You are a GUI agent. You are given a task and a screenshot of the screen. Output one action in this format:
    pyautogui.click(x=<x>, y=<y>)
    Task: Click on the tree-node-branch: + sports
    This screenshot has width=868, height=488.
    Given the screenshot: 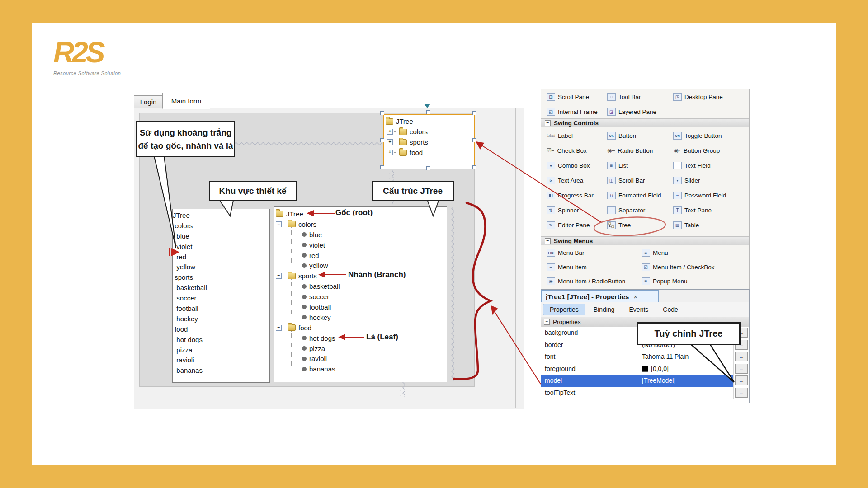 What is the action you would take?
    pyautogui.click(x=429, y=142)
    